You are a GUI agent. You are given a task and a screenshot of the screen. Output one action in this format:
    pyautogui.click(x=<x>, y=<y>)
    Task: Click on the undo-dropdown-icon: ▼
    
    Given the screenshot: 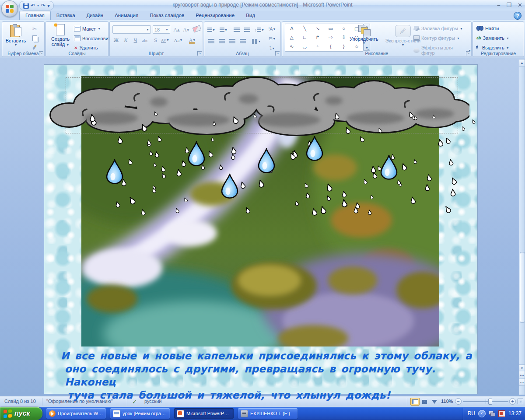 What is the action you would take?
    pyautogui.click(x=38, y=6)
    